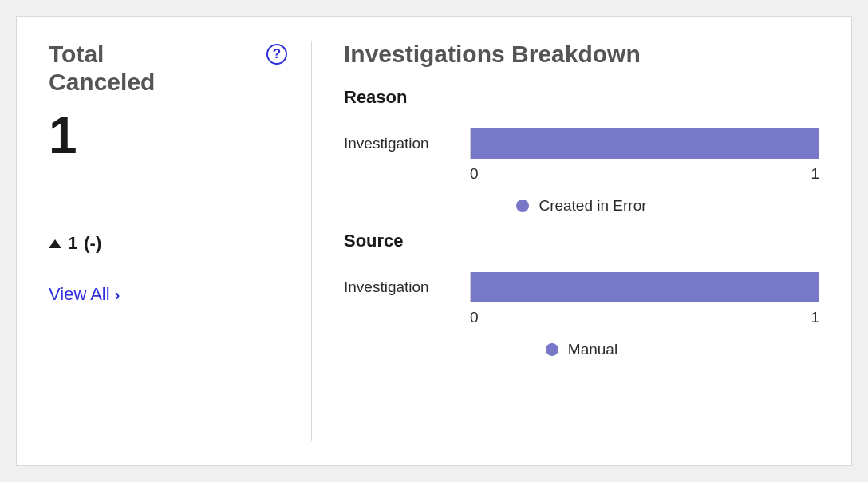 The height and width of the screenshot is (482, 868). What do you see at coordinates (77, 54) in the screenshot?
I see `summary-title-line1: Total` at bounding box center [77, 54].